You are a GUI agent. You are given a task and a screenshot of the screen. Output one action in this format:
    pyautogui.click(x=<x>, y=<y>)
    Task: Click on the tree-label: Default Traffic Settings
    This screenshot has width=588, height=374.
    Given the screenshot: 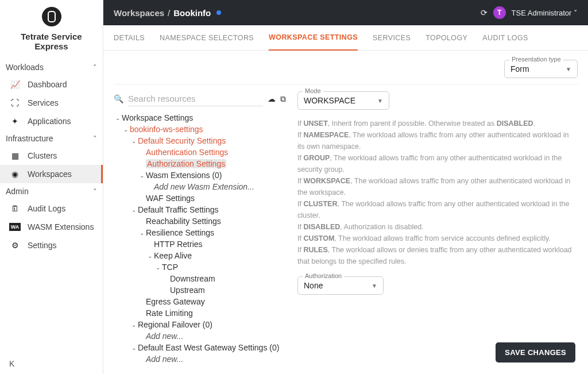 What is the action you would take?
    pyautogui.click(x=178, y=210)
    